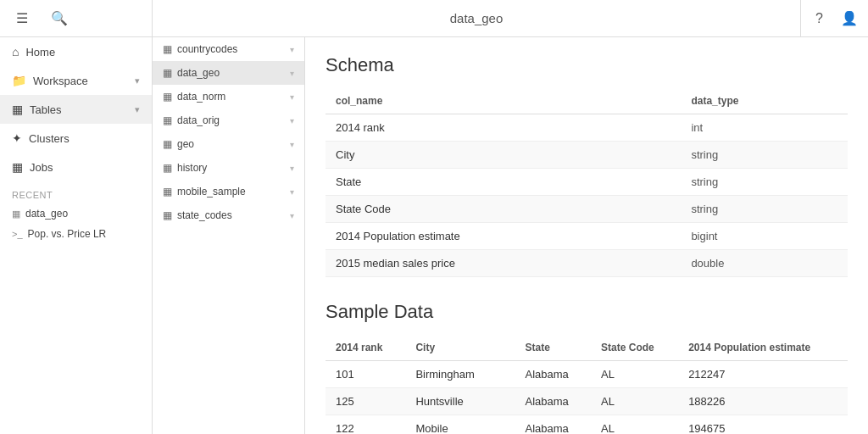 This screenshot has height=434, width=868. I want to click on sample-col-header: State Code, so click(634, 348).